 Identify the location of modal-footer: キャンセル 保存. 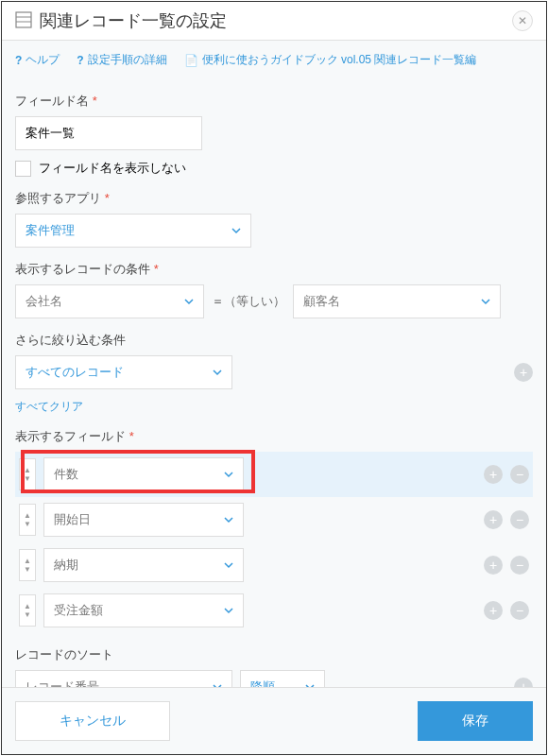
(274, 720).